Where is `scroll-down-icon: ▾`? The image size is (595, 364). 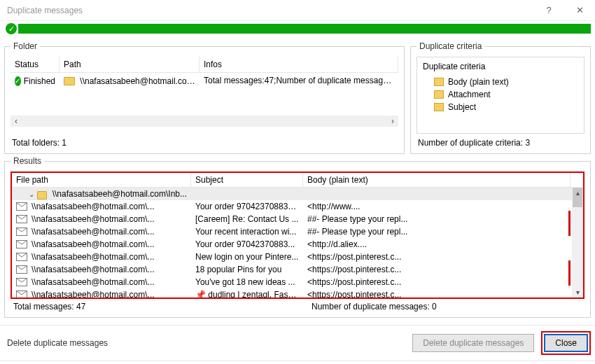
scroll-down-icon: ▾ is located at coordinates (578, 292).